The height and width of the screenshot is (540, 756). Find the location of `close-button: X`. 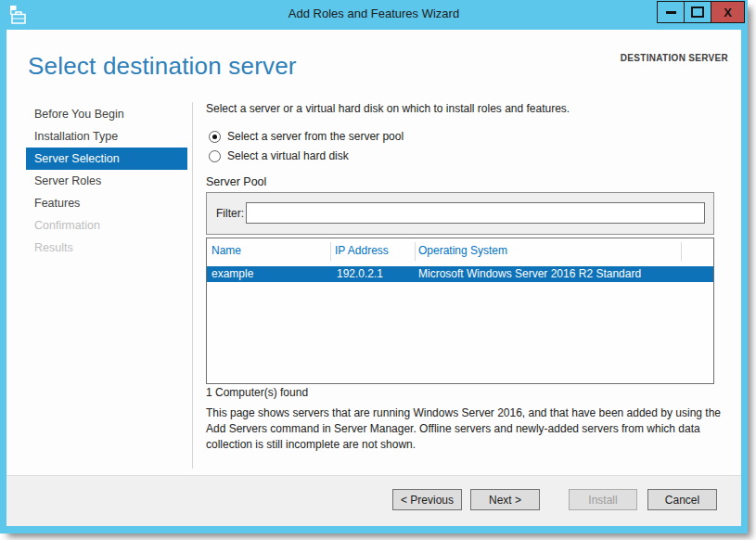

close-button: X is located at coordinates (727, 12).